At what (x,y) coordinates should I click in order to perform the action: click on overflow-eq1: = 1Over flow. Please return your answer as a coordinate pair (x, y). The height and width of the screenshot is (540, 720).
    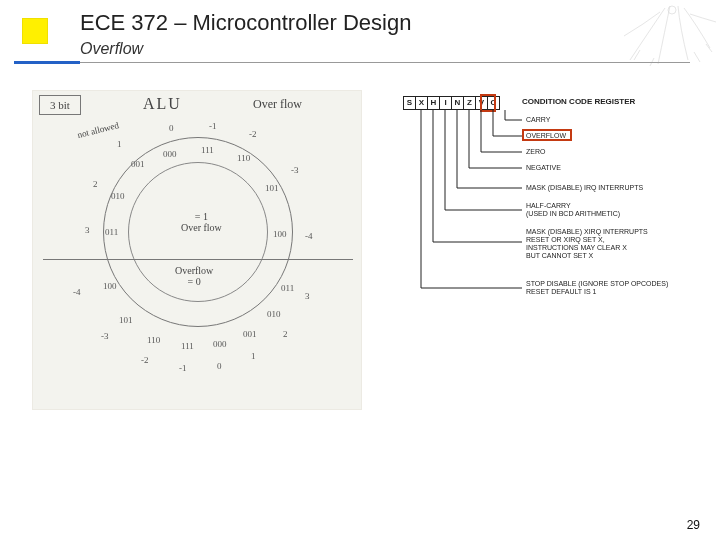
    Looking at the image, I should click on (202, 222).